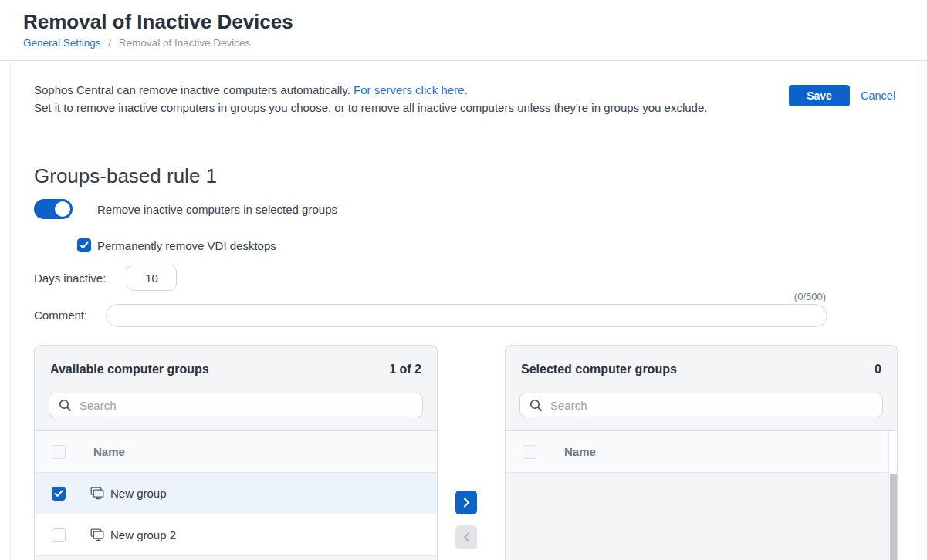 The height and width of the screenshot is (560, 927). I want to click on comment-label: Comment:, so click(60, 315).